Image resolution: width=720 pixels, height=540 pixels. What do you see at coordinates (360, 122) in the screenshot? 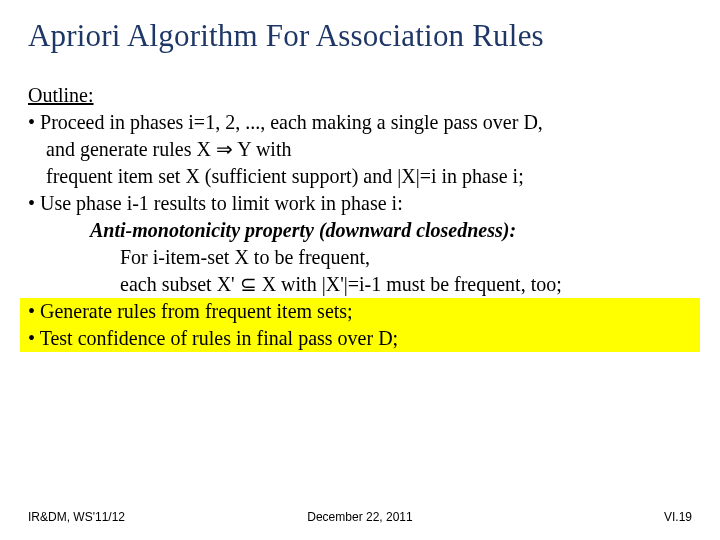
I see `bullet-1-line-1: • Proceed in phases i=1, 2, ..., each ma…` at bounding box center [360, 122].